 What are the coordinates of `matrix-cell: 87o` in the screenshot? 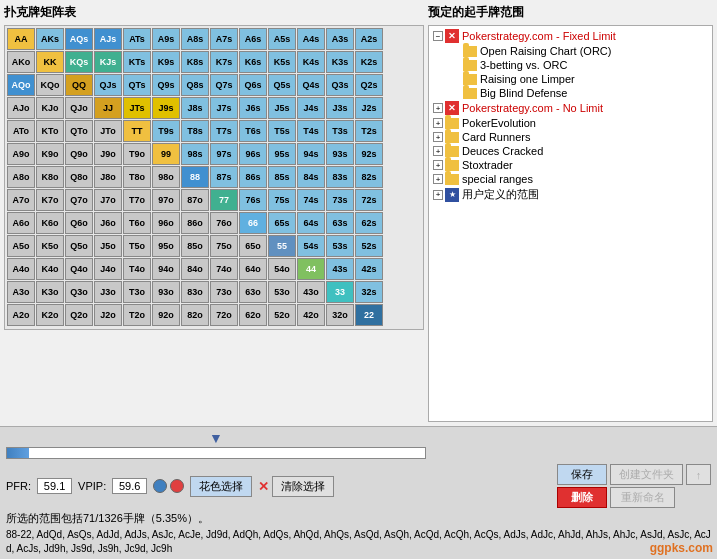 It's located at (195, 200).